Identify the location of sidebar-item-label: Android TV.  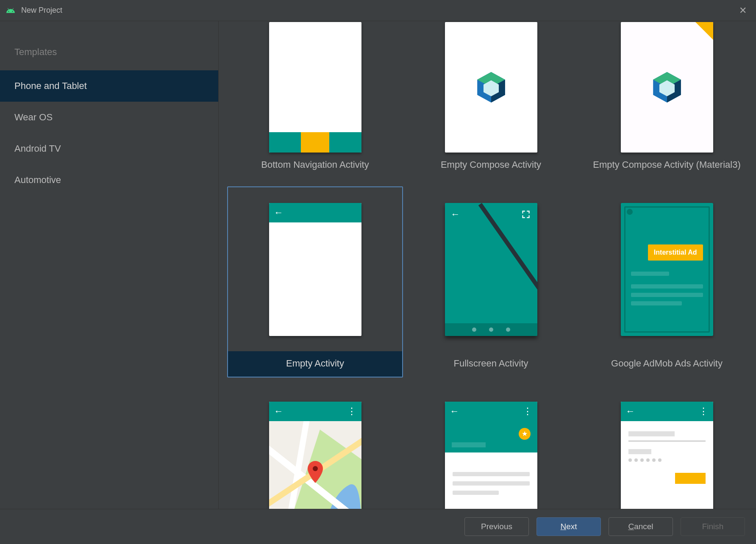
(38, 148).